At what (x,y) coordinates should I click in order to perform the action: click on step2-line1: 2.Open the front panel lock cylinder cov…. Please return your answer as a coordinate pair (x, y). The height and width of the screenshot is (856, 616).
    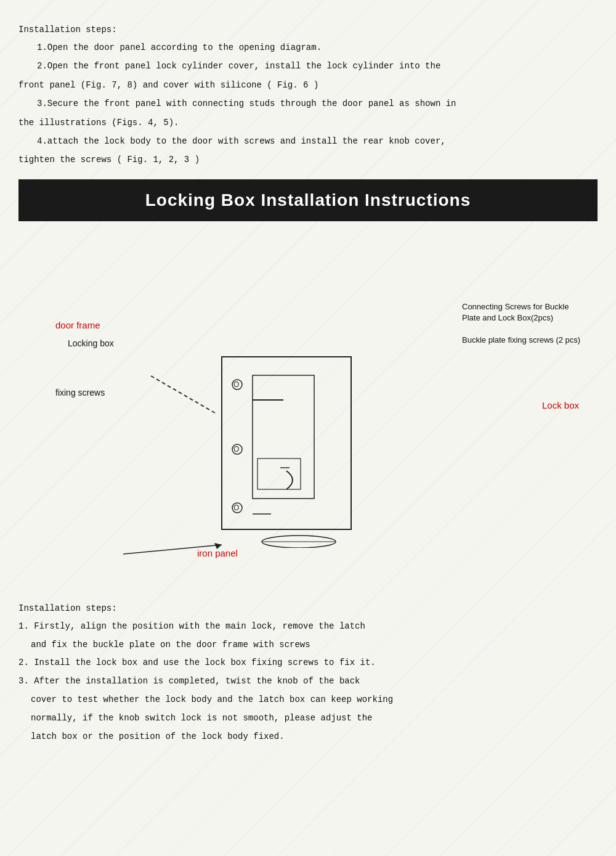
    Looking at the image, I should click on (308, 66).